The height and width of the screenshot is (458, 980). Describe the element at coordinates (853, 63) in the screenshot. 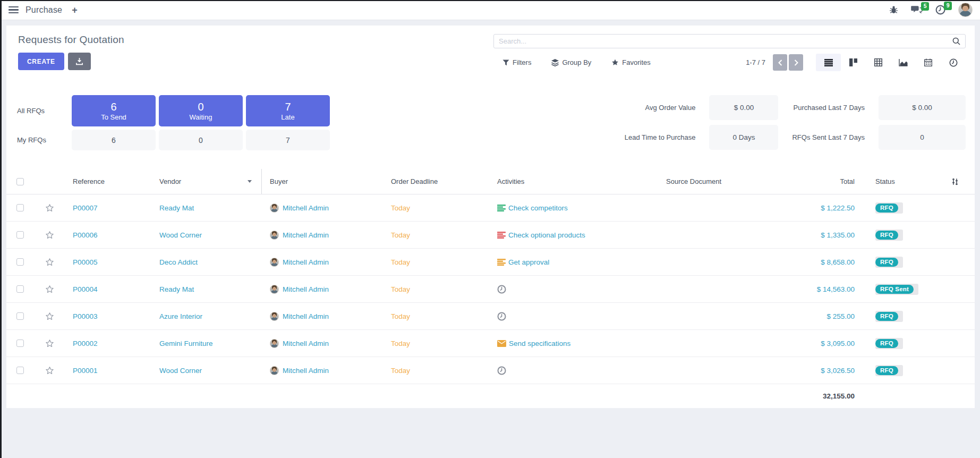

I see `kanban-view-icon` at that location.